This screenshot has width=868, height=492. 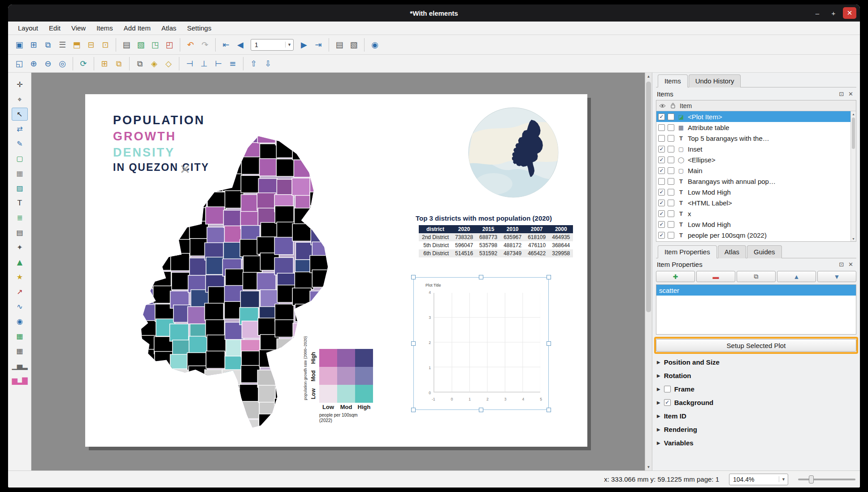 What do you see at coordinates (318, 45) in the screenshot?
I see `atlas-last-button: ⇥` at bounding box center [318, 45].